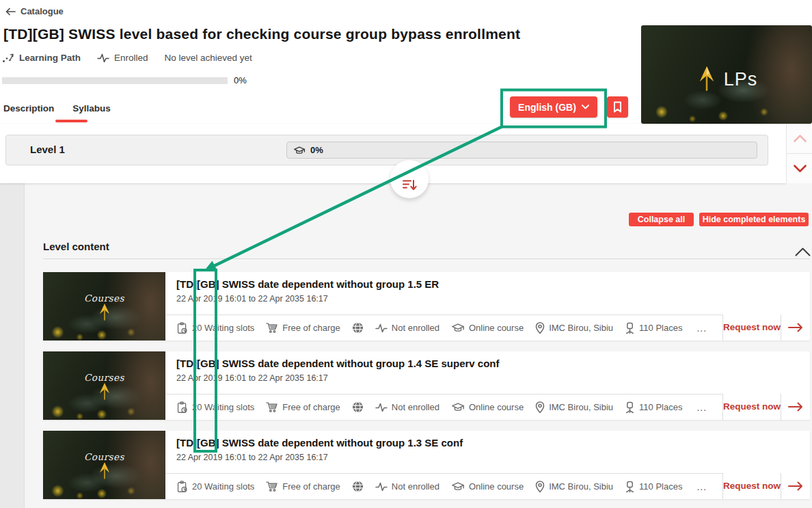 The image size is (812, 508). I want to click on level-1-bar: Level 1 0%, so click(387, 150).